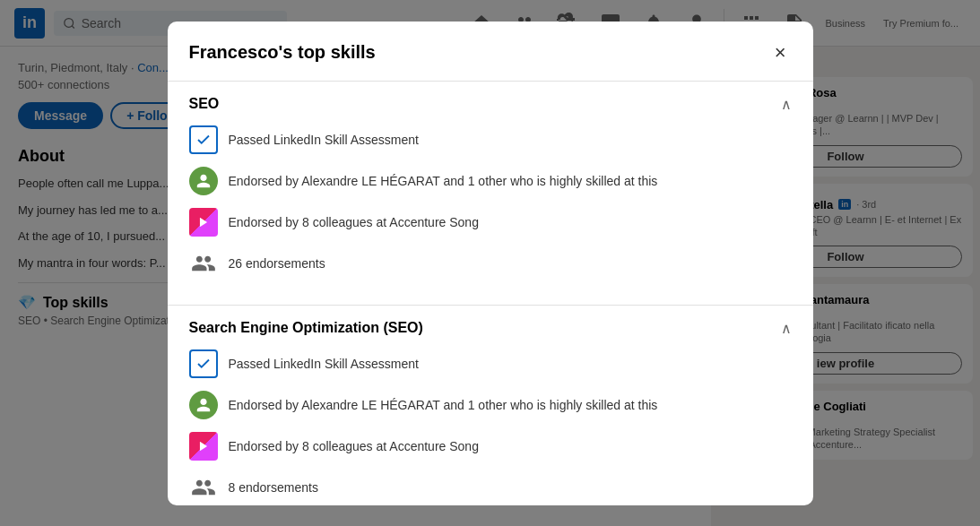 This screenshot has height=526, width=980. I want to click on skill-item-seo-1: Passed LinkedIn Skill Assessment, so click(490, 140).